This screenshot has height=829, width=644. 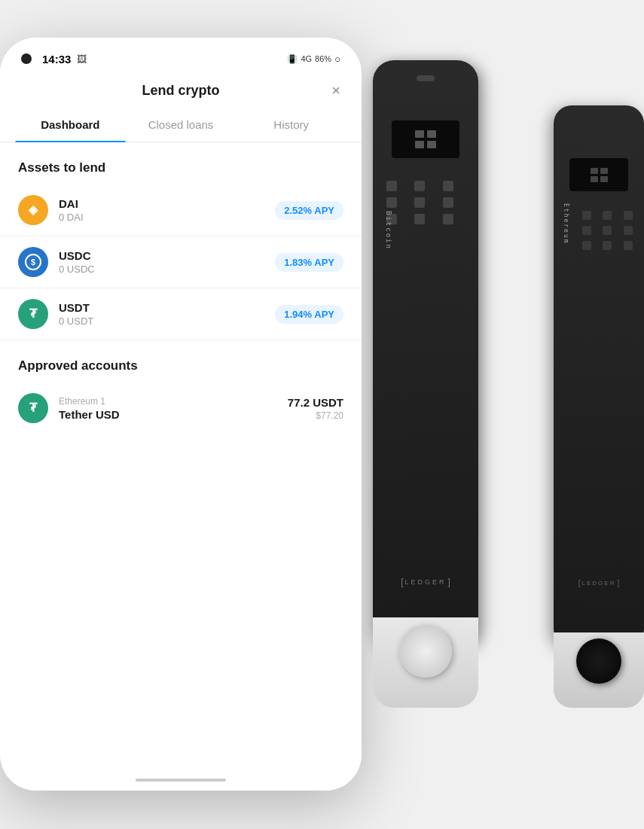 What do you see at coordinates (33, 408) in the screenshot?
I see `tether-account-icon: ₮` at bounding box center [33, 408].